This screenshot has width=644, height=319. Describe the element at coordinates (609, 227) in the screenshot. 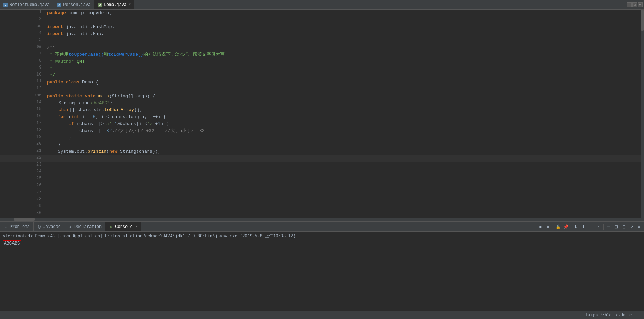

I see `view-menu-button: ☰` at that location.